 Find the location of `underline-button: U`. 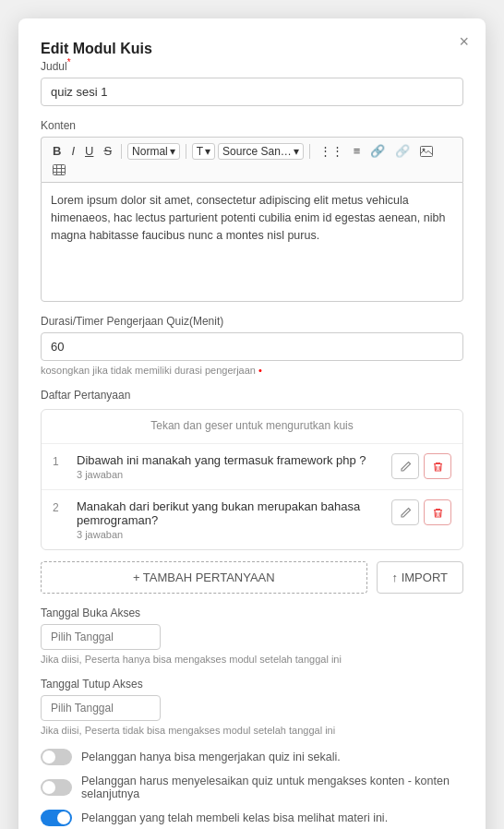

underline-button: U is located at coordinates (89, 151).